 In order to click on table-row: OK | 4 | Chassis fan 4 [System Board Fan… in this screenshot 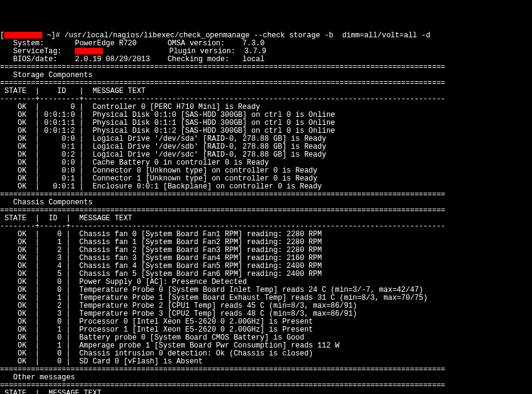, I will do `click(161, 266)`.